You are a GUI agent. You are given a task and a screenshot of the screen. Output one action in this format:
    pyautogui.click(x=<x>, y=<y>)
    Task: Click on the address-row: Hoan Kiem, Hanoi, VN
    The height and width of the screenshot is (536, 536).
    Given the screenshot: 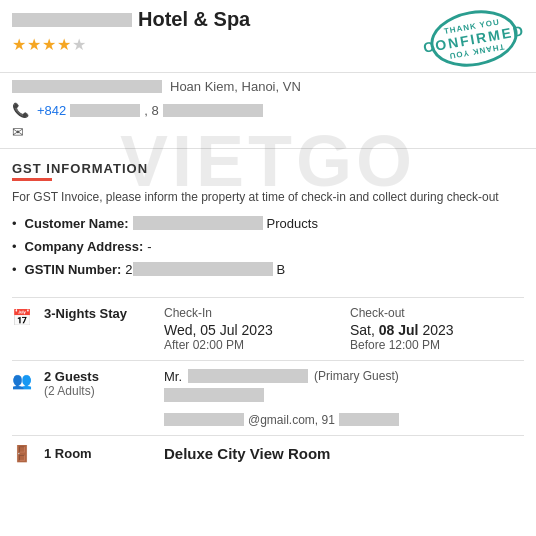 What is the action you would take?
    pyautogui.click(x=268, y=86)
    